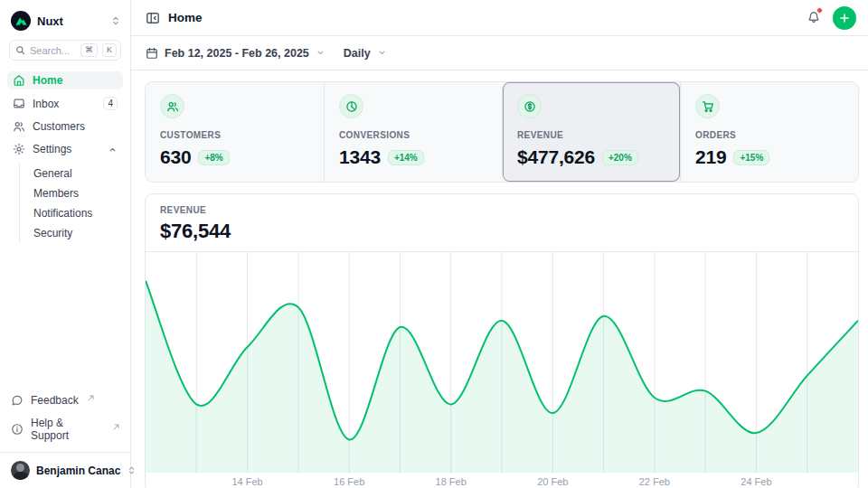 This screenshot has width=868, height=488. What do you see at coordinates (71, 193) in the screenshot?
I see `sidebar-subitem-members: Members` at bounding box center [71, 193].